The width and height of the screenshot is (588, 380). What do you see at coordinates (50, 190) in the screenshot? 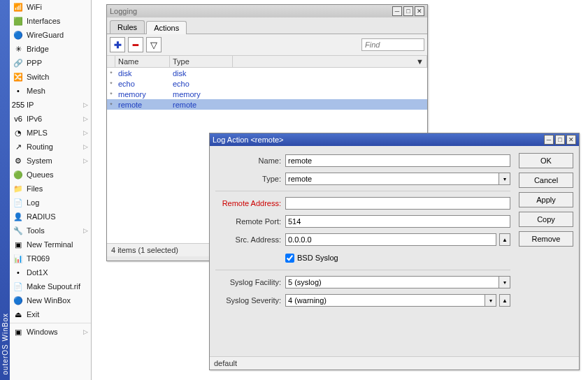
I see `main-sidebar: 📶WiFi🟩Interfaces🔵WireGuard✳Bridge🔗PPP🔀Sw…` at bounding box center [50, 190].